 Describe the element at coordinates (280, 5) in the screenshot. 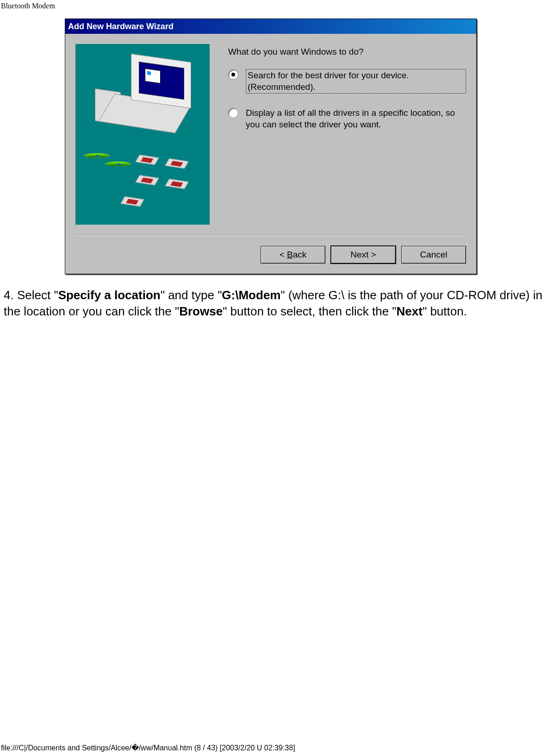

I see `page-header: Bluetooth Modem` at that location.